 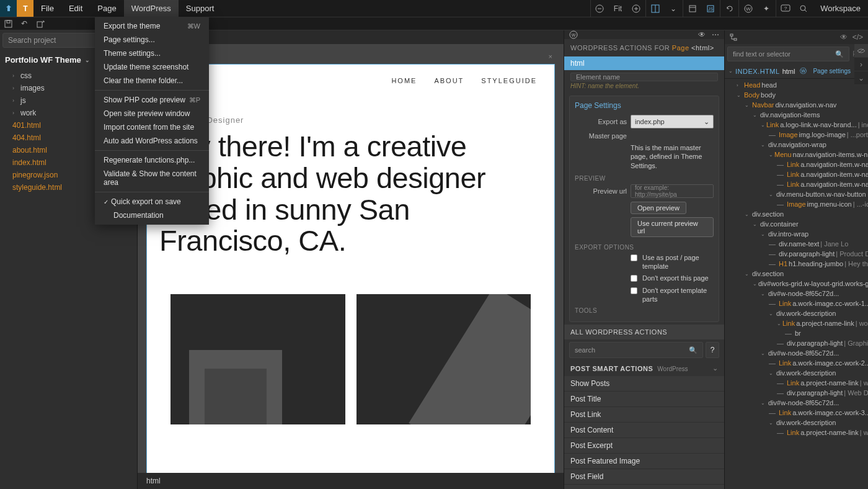 I want to click on wp-action-item: Show Posts, so click(x=644, y=384).